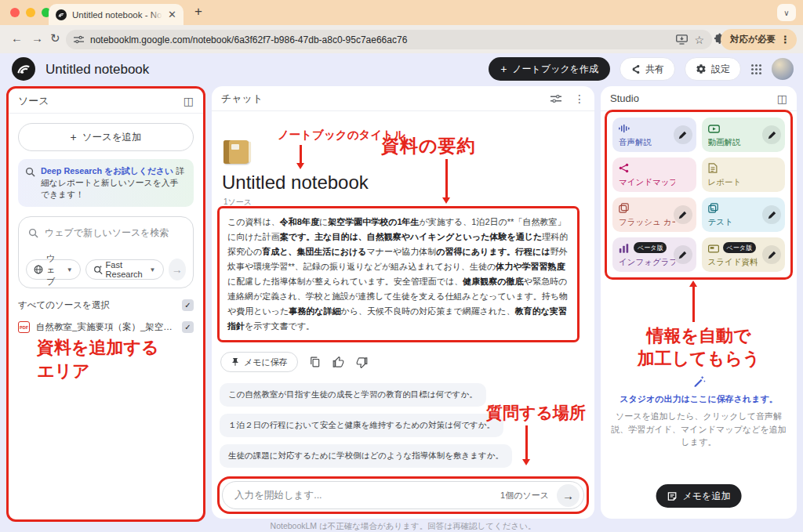 This screenshot has height=532, width=803. What do you see at coordinates (64, 306) in the screenshot?
I see `select-all-label: すべてのソースを選択` at bounding box center [64, 306].